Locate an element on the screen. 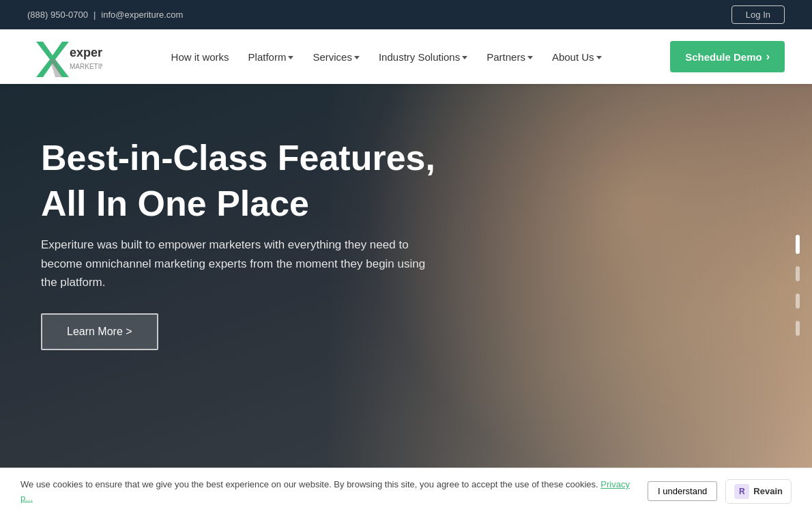 Image resolution: width=812 pixels, height=514 pixels. schedule-demo-button: Schedule Demo › is located at coordinates (727, 57).